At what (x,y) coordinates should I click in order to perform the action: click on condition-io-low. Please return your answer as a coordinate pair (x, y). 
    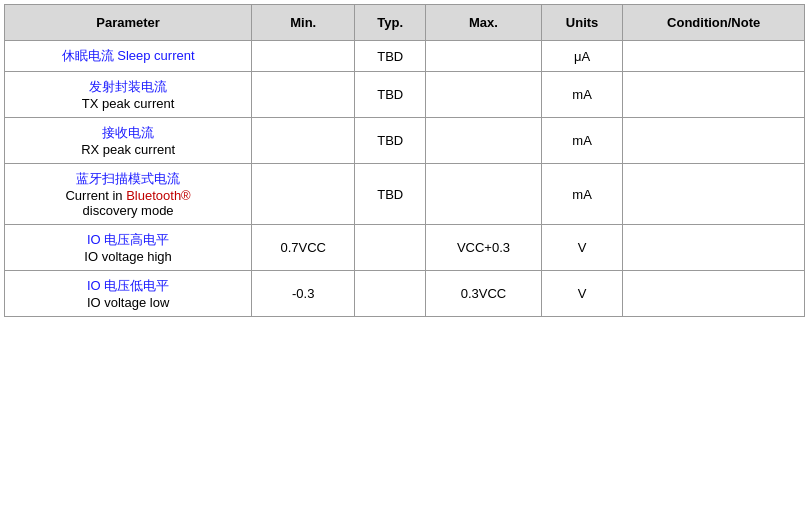
    Looking at the image, I should click on (714, 294).